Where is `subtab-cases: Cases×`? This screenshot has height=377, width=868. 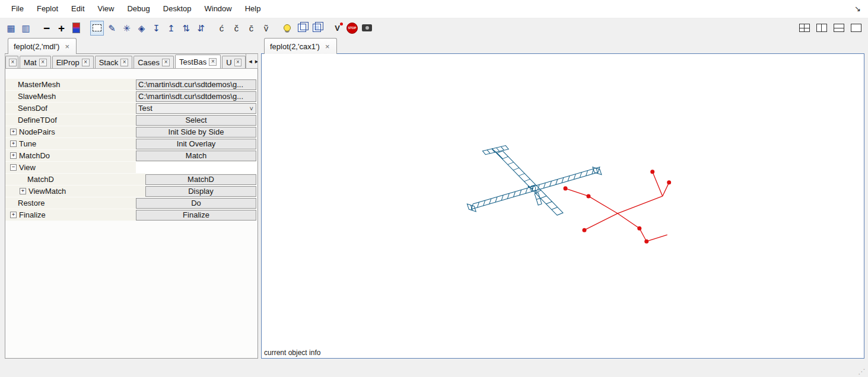 subtab-cases: Cases× is located at coordinates (154, 62).